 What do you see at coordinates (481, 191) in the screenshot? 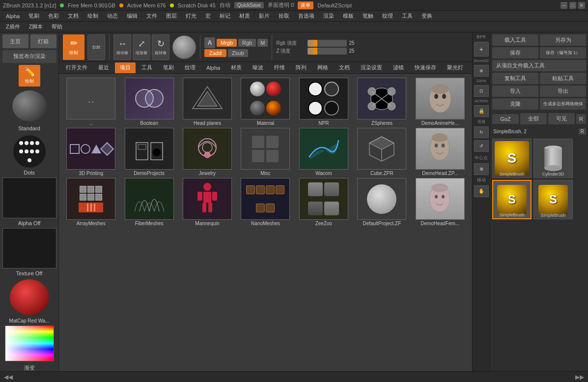
I see `move-icon-button: ✋` at bounding box center [481, 191].